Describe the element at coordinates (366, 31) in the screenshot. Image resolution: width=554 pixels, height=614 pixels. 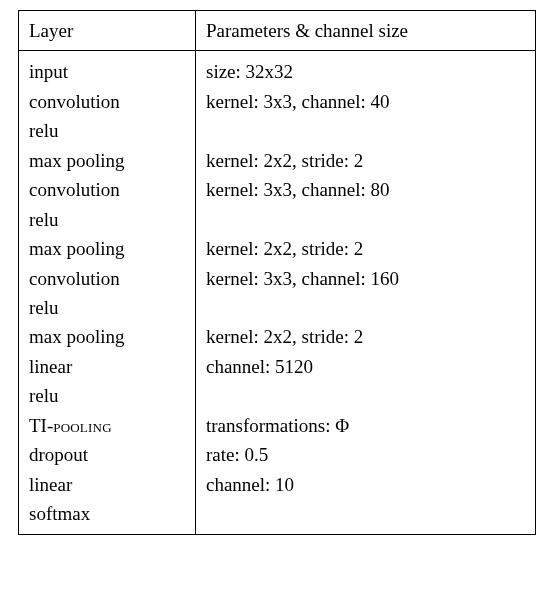
I see `col-header-params: Parameters & channel size` at that location.